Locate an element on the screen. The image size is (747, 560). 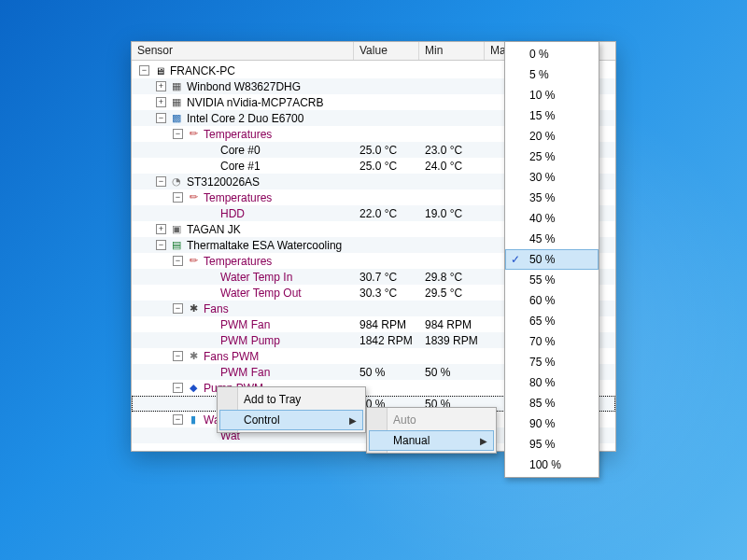
node-label: TAGAN JK is located at coordinates (214, 230).